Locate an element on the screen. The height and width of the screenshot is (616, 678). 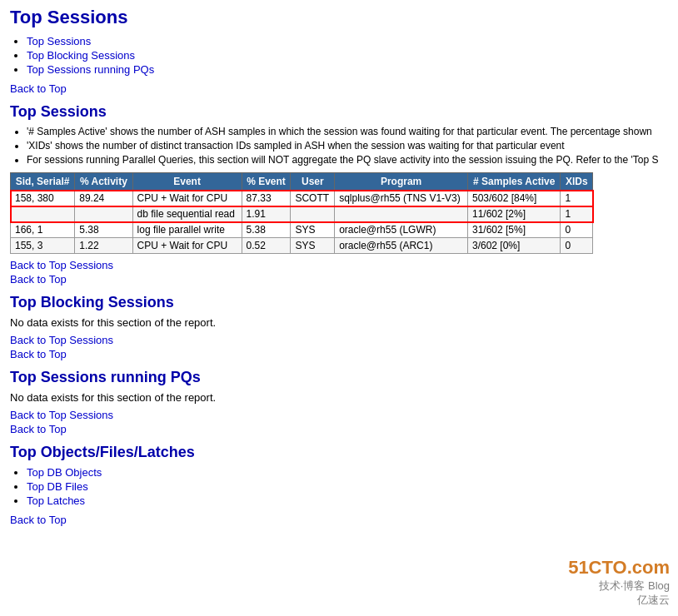
back-links-top-1: Back to Top is located at coordinates (339, 88).